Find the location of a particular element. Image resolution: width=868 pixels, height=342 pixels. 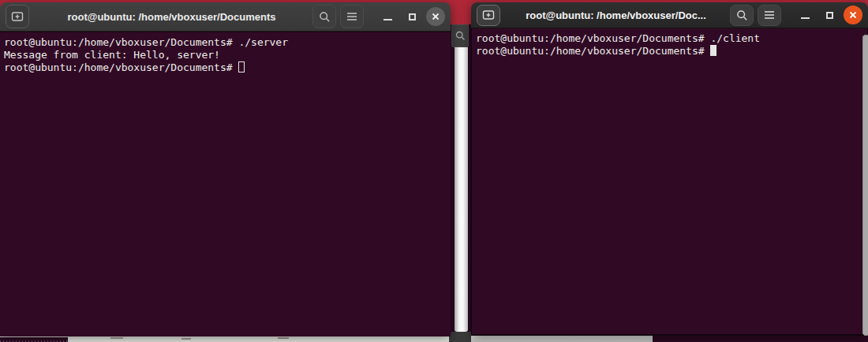

headerbar: root@ubuntu: /home/vboxuser/Doc... is located at coordinates (669, 16).